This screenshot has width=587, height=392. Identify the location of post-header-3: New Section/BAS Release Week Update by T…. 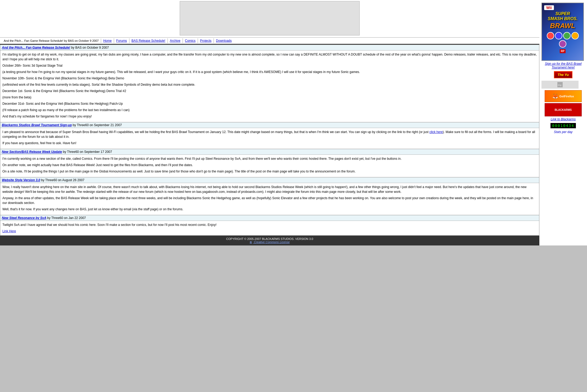
(270, 152).